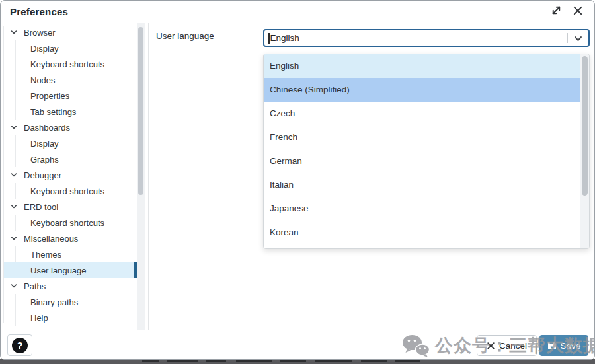  What do you see at coordinates (34, 12) in the screenshot?
I see `dialog-title: Preferences` at bounding box center [34, 12].